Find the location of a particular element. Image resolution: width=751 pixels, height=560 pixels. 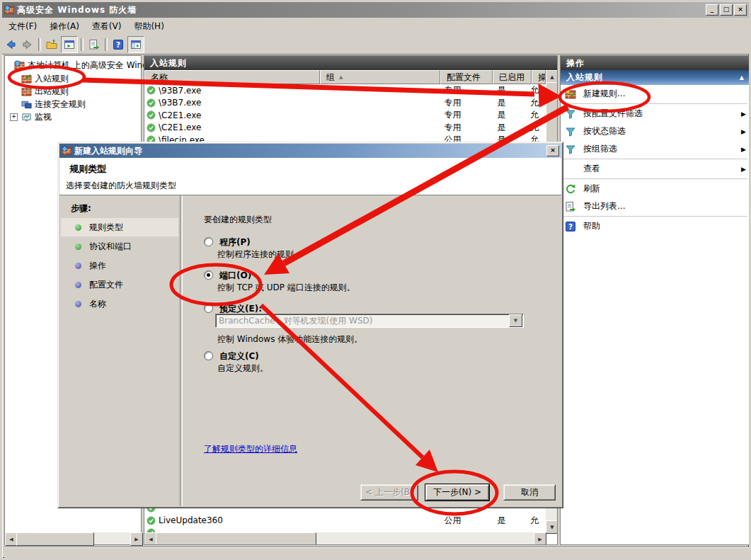

actions-group-header: 入站规则 ▲ is located at coordinates (655, 78).